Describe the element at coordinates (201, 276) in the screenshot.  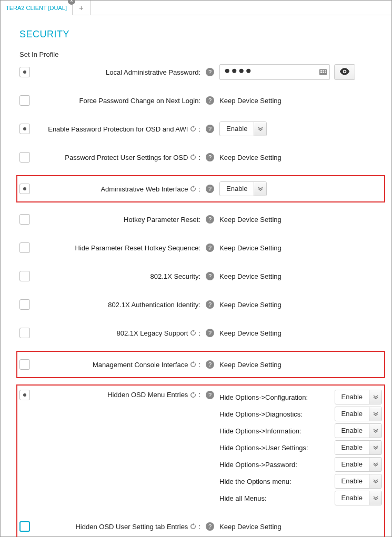
I see `row-8021x-security: 802.1X Security: ? Keep Device Setting` at that location.